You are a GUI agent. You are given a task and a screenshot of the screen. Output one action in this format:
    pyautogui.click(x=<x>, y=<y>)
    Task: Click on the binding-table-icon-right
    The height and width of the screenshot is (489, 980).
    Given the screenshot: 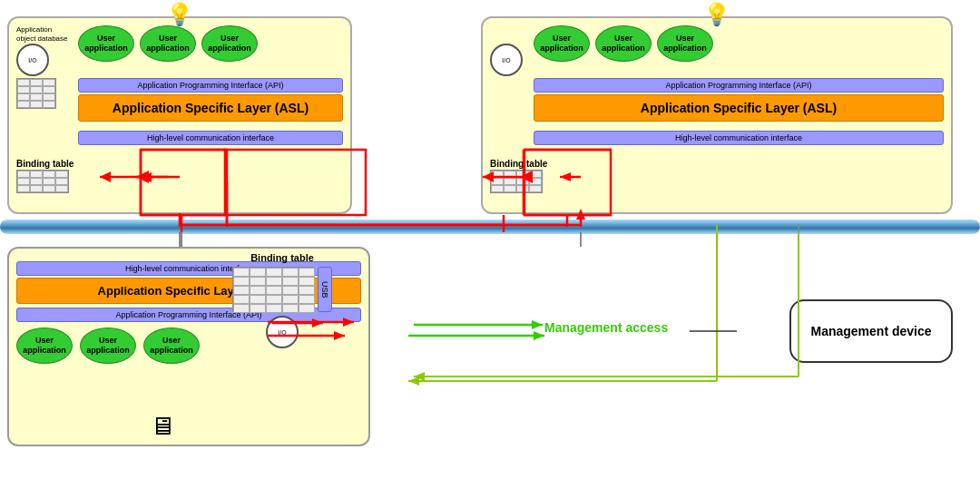 What is the action you would take?
    pyautogui.click(x=516, y=181)
    